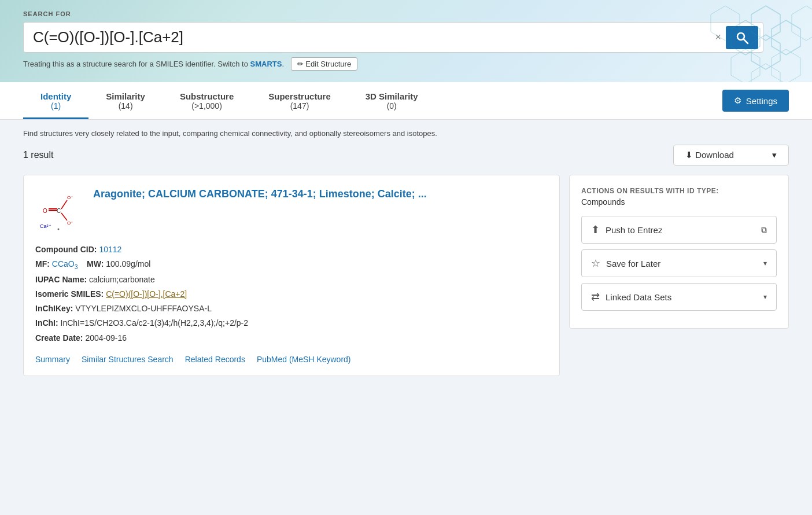  What do you see at coordinates (291, 265) in the screenshot?
I see `mf-row: MF: CCaO3 MW: 100.09g/mol` at bounding box center [291, 265].